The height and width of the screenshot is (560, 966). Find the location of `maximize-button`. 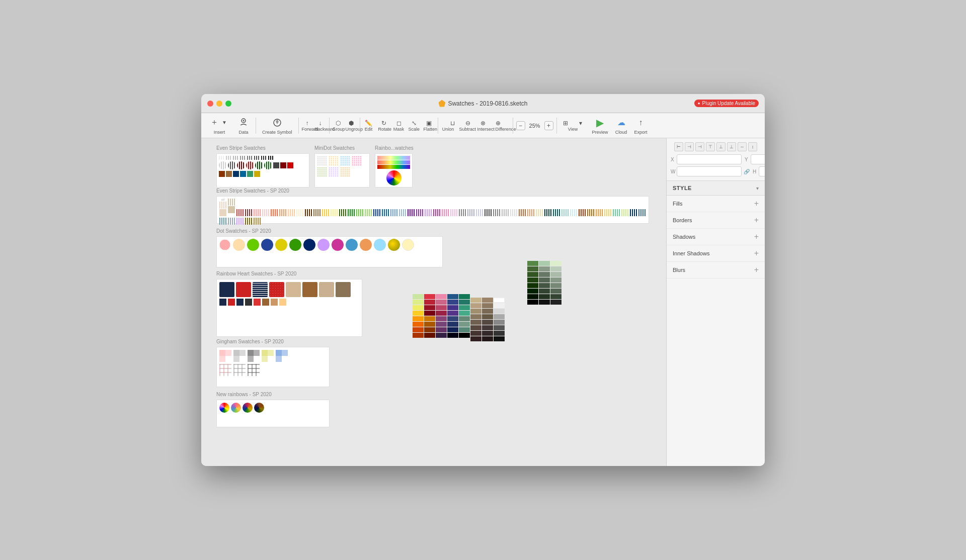

maximize-button is located at coordinates (228, 104).